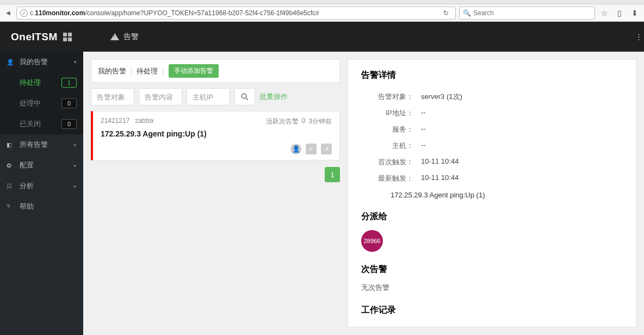  I want to click on detail-row-last: 最新触发：10-11 10:44, so click(492, 178).